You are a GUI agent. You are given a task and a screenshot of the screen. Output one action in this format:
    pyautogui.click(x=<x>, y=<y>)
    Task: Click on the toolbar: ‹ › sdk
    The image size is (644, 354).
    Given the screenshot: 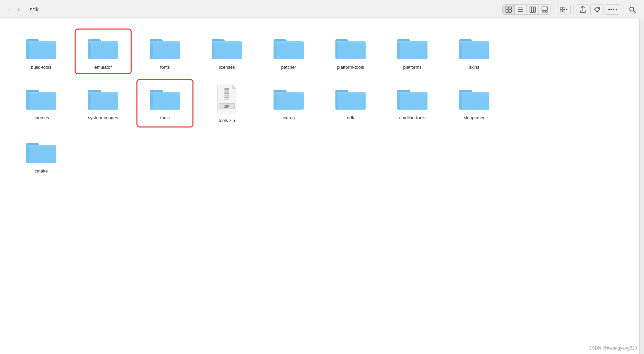 What is the action you would take?
    pyautogui.click(x=322, y=10)
    